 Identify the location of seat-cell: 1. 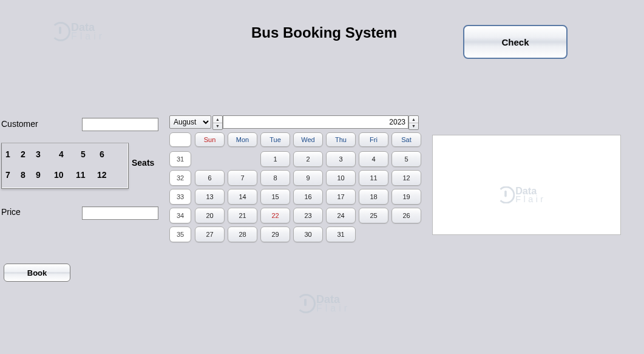
(8, 154).